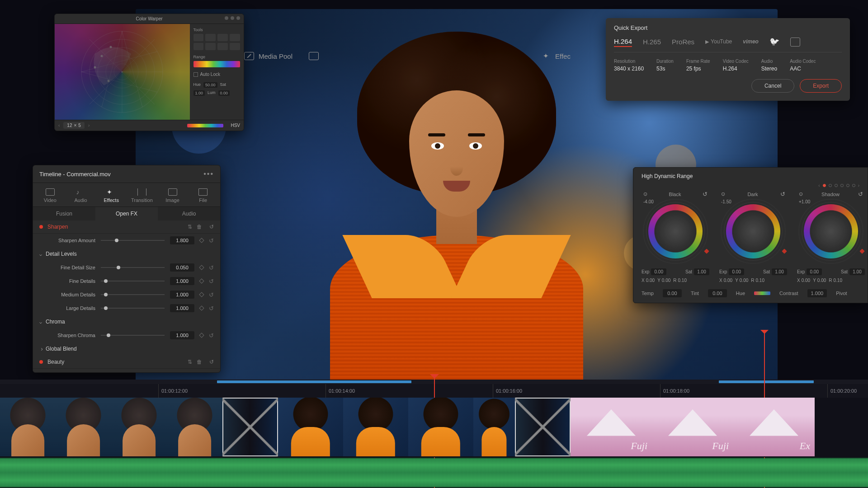 Image resolution: width=868 pixels, height=488 pixels. What do you see at coordinates (774, 42) in the screenshot?
I see `preset-twitter` at bounding box center [774, 42].